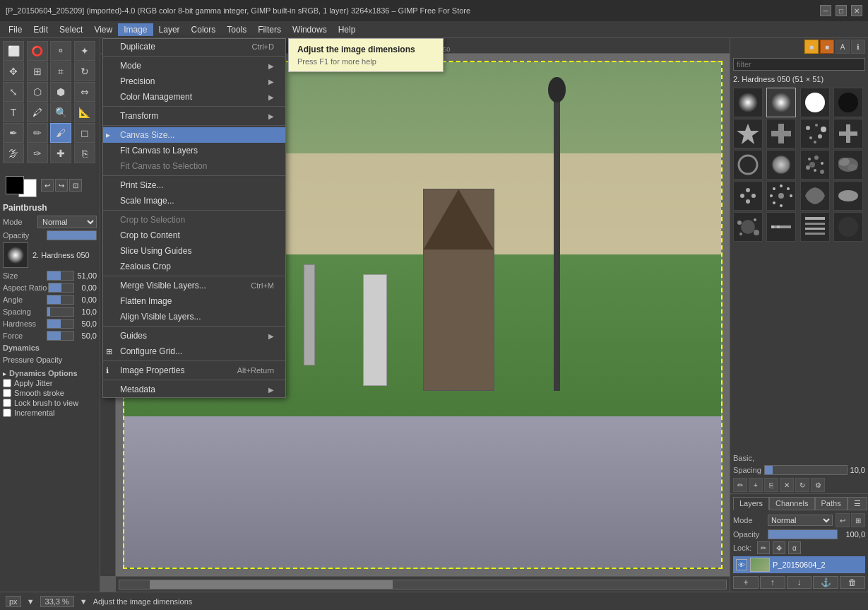 This screenshot has width=868, height=610. Describe the element at coordinates (194, 370) in the screenshot. I see `menu-image-props: ℹ Image Properties Alt+Return` at that location.